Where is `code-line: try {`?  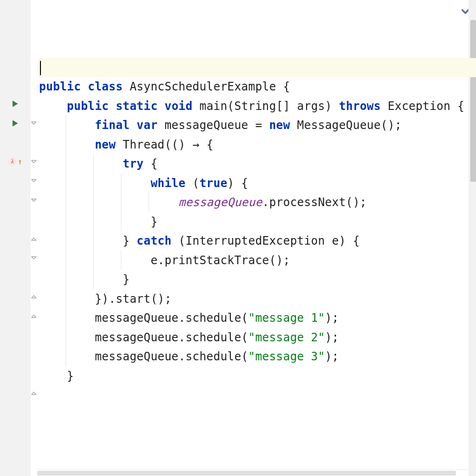 code-line: try { is located at coordinates (257, 164).